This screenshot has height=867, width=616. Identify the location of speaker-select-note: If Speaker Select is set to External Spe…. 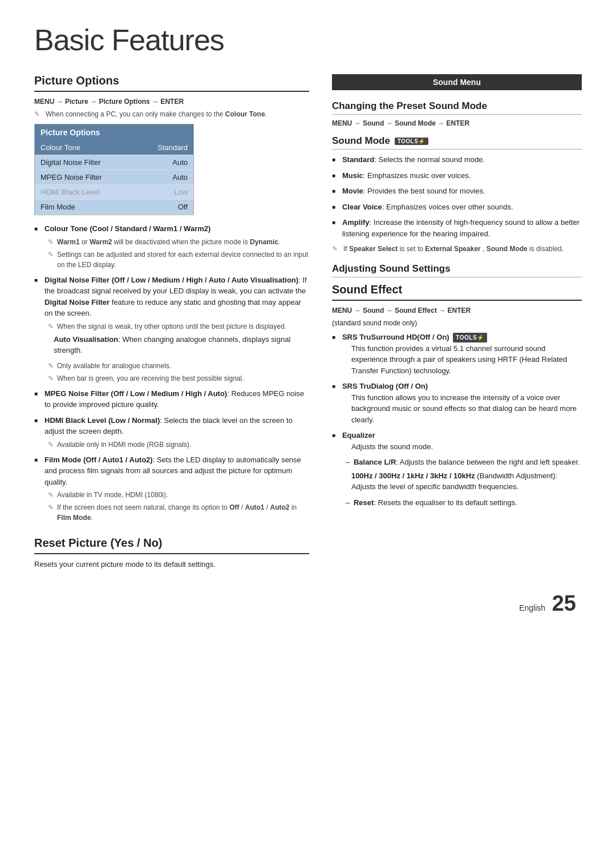
(457, 249).